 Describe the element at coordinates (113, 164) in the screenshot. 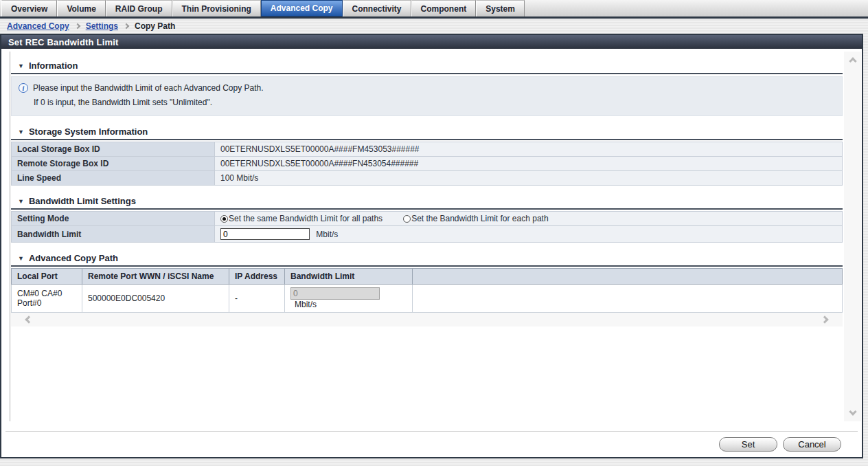

I see `remote-storage-box-id-label: Remote Storage Box ID` at that location.